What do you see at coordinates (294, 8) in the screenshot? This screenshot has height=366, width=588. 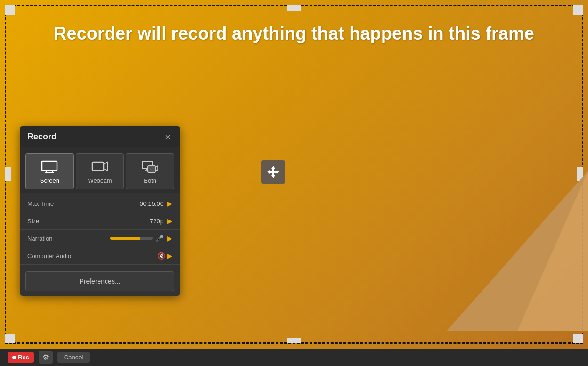 I see `handle-top` at bounding box center [294, 8].